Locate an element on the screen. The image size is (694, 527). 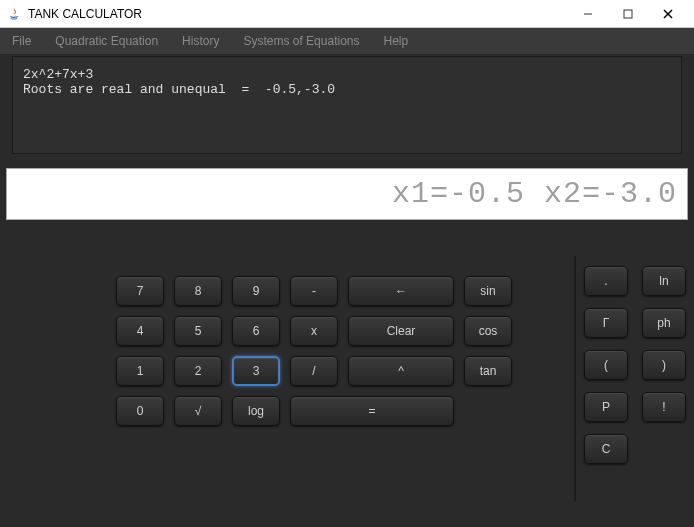
console-line-1: 2x^2+7x+3 is located at coordinates (58, 74).